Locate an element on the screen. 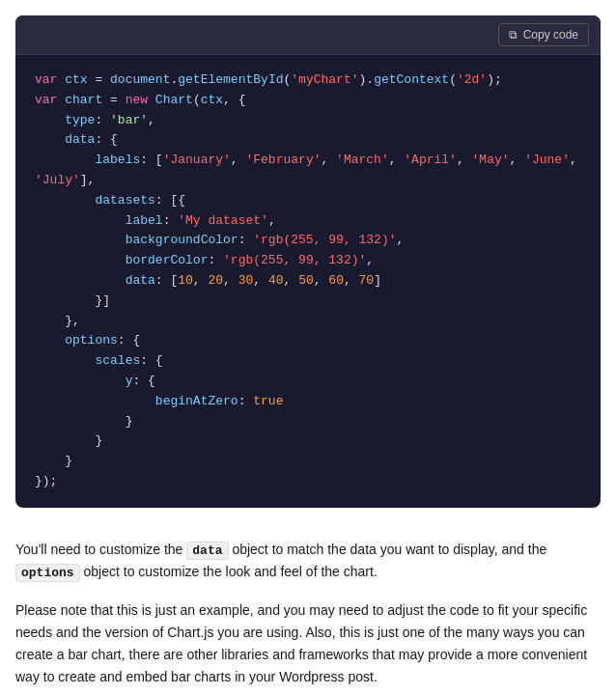 The image size is (616, 695). code-line-13: }, is located at coordinates (308, 322).